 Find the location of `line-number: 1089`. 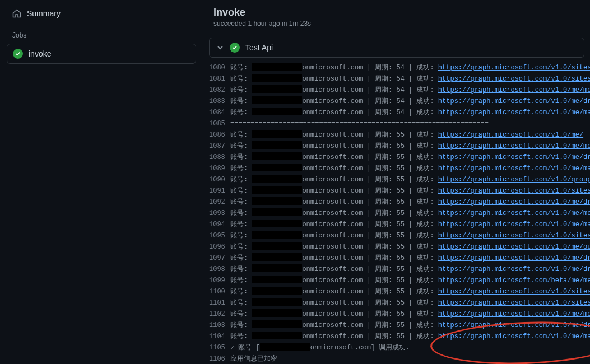

line-number: 1089 is located at coordinates (220, 169).